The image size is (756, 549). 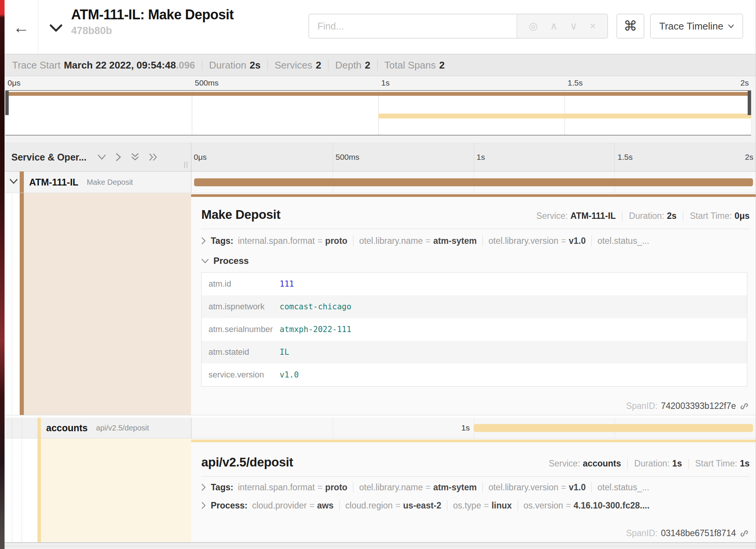 What do you see at coordinates (554, 27) in the screenshot?
I see `find-prev-icon: ∧` at bounding box center [554, 27].